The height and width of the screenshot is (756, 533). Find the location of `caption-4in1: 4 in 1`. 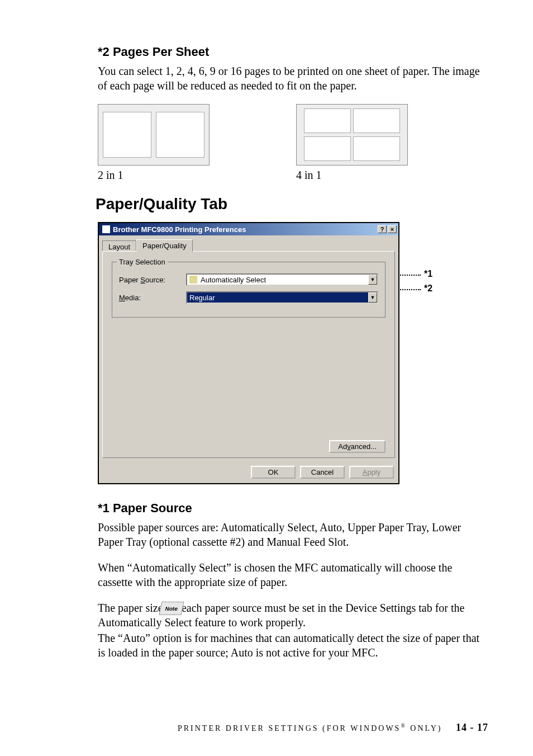

caption-4in1: 4 in 1 is located at coordinates (352, 176).